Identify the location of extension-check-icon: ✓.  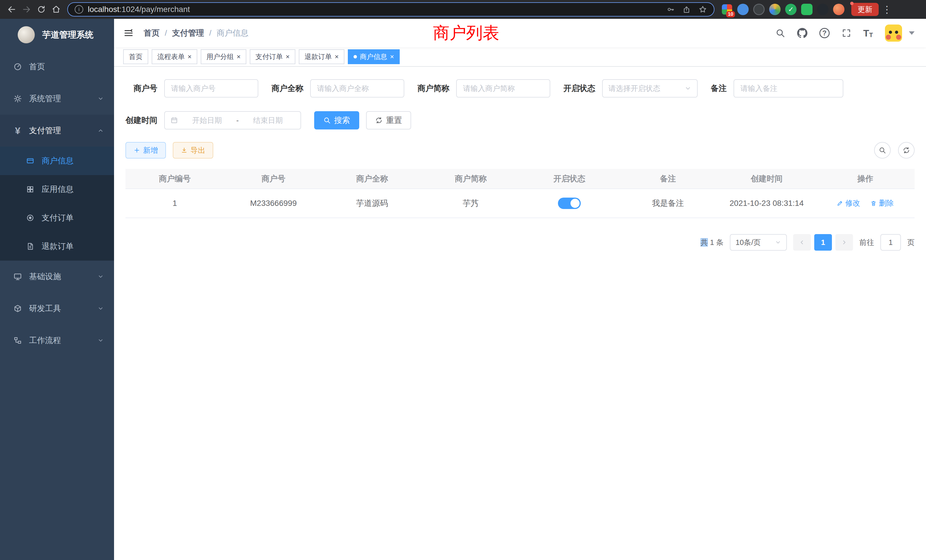
(791, 9).